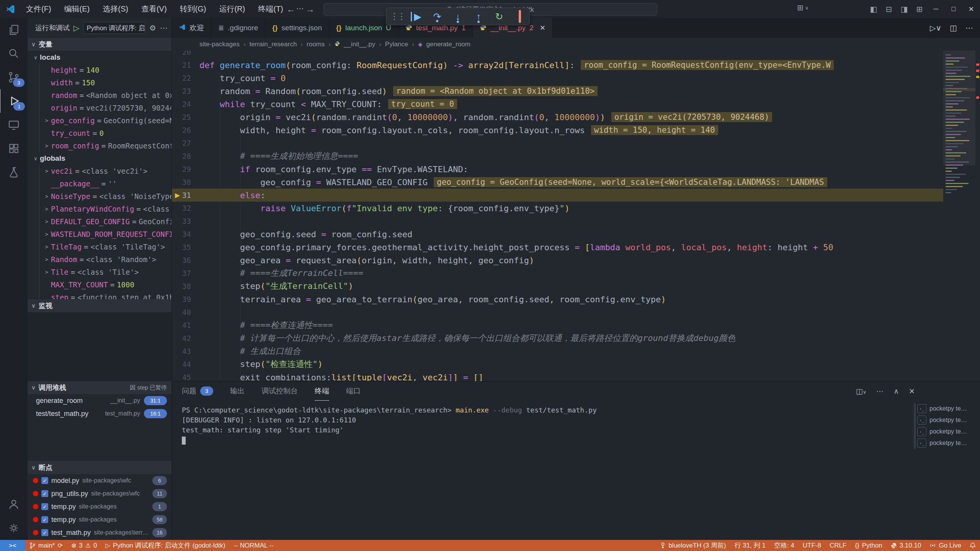 Image resolution: width=980 pixels, height=551 pixels. What do you see at coordinates (557, 130) in the screenshot?
I see `code-line: 26 width, height = room_config.layout.n_…` at bounding box center [557, 130].